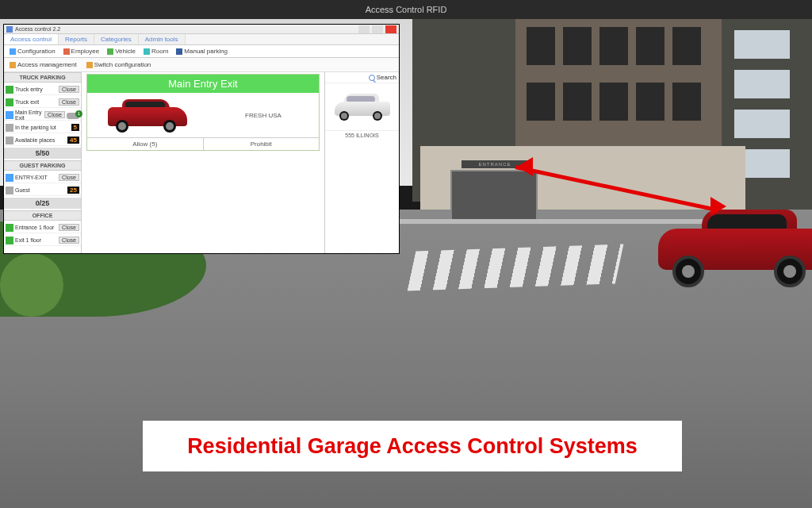  What do you see at coordinates (13, 65) in the screenshot?
I see `key-icon` at bounding box center [13, 65].